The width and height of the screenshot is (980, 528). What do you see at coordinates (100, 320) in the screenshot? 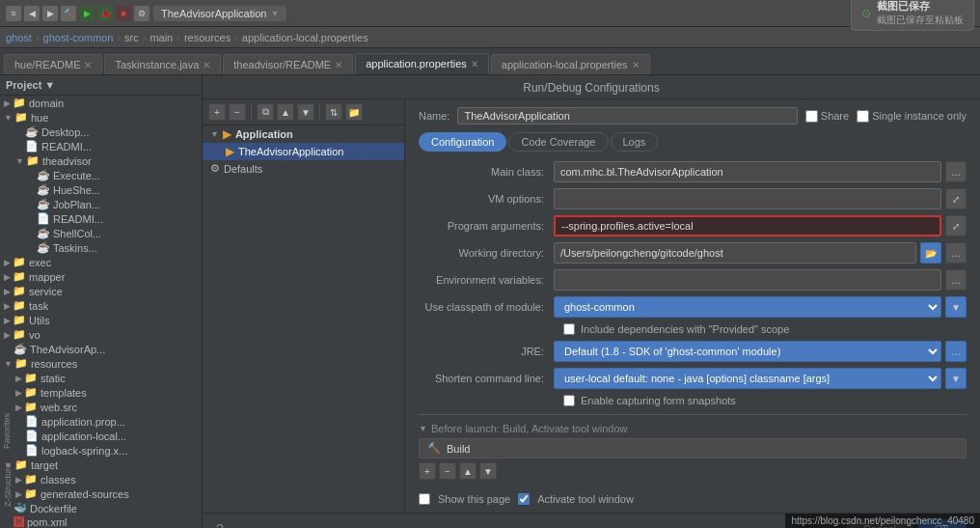
I see `sidebar-tree-item: ▶📁Utils` at bounding box center [100, 320].